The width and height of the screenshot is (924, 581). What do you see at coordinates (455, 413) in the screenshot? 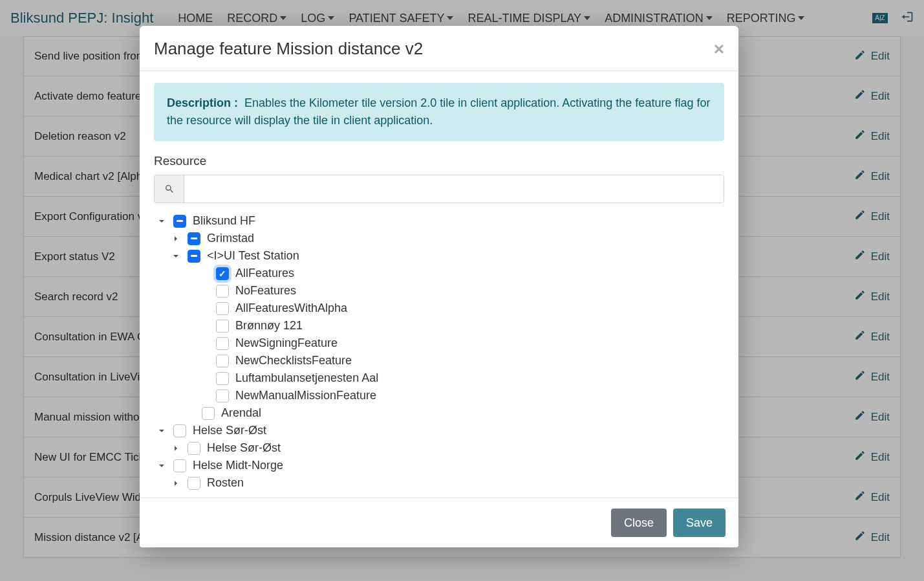
I see `tree-node-arendal: Arendal` at bounding box center [455, 413].